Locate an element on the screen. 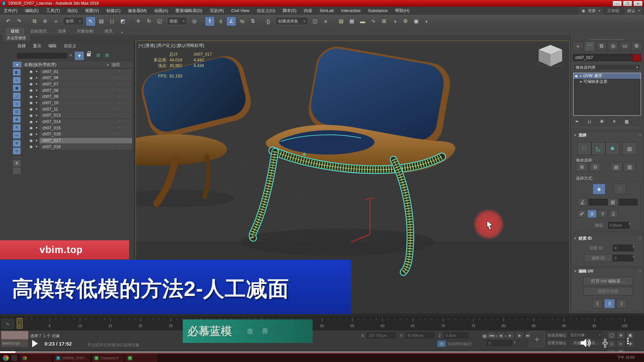 This screenshot has width=644, height=362. modifier-list-dropdown: 修改器列表▾ is located at coordinates (607, 67).